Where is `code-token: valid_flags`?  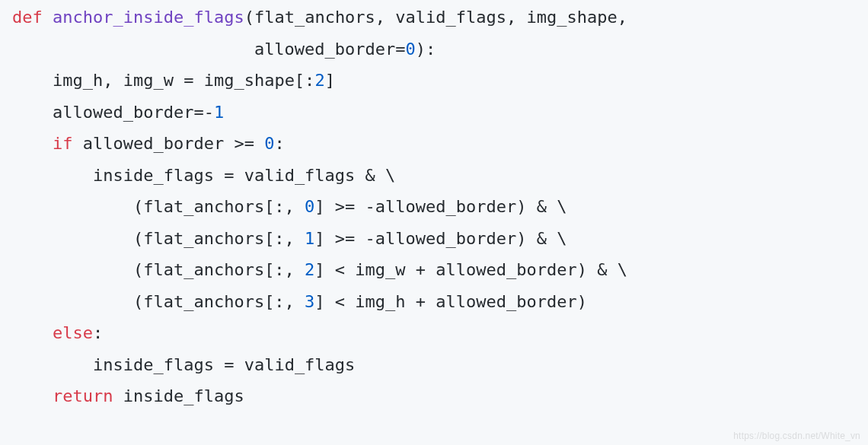
code-token: valid_flags is located at coordinates (299, 175).